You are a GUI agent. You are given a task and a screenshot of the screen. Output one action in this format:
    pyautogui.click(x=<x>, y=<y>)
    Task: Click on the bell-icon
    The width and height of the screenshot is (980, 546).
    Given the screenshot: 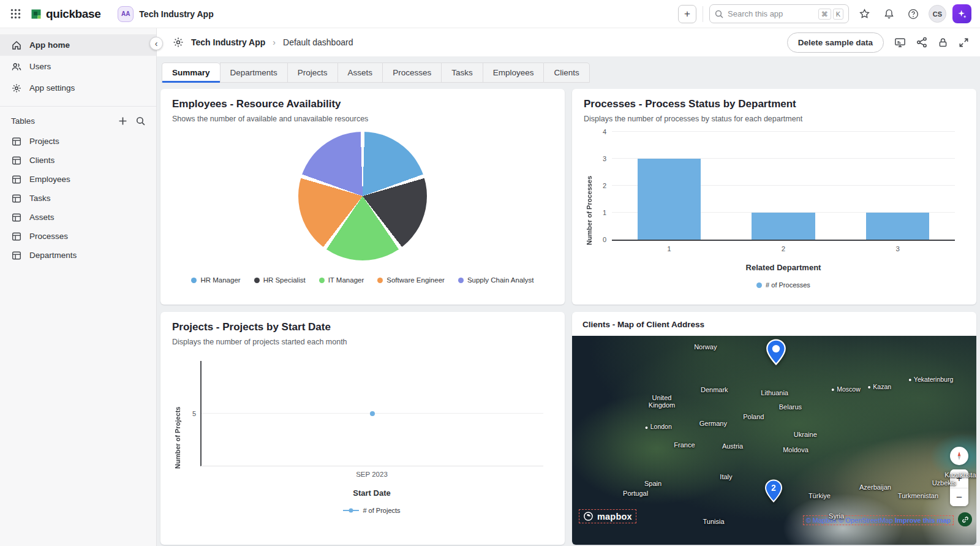 What is the action you would take?
    pyautogui.click(x=889, y=13)
    